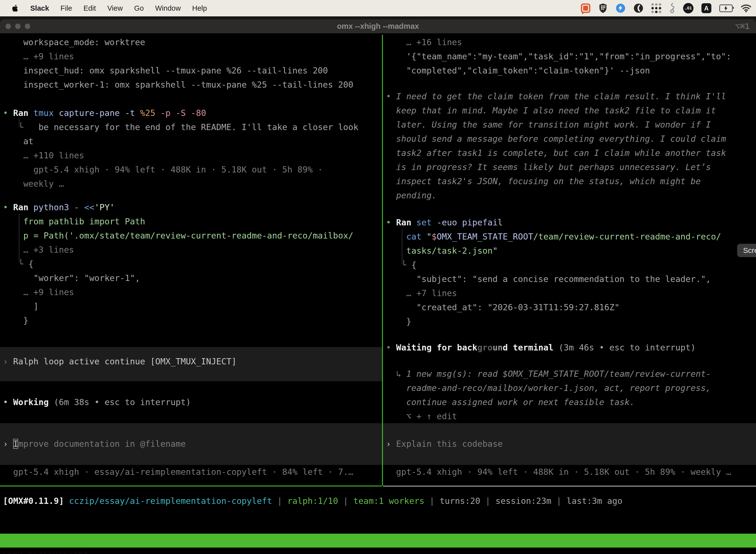 Image resolution: width=756 pixels, height=554 pixels. What do you see at coordinates (571, 402) in the screenshot?
I see `terminal-line: continue assigned work or next feasible …` at bounding box center [571, 402].